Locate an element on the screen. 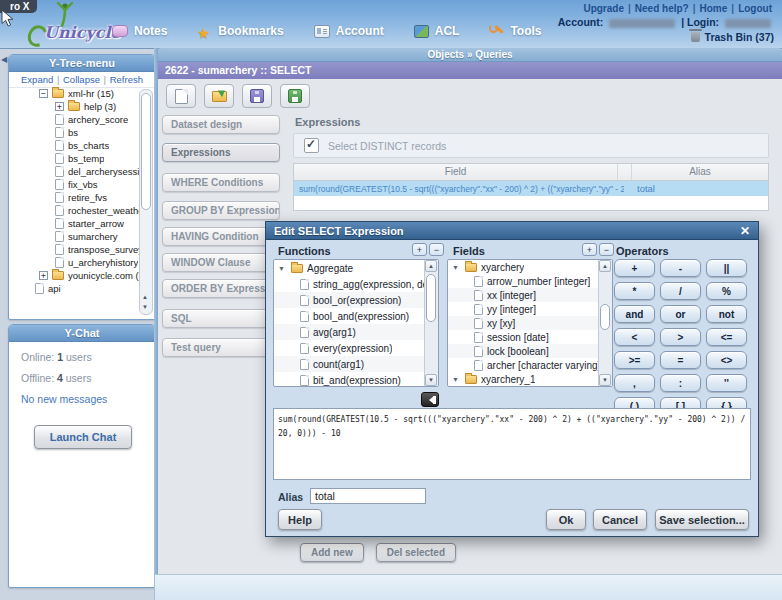 Image resolution: width=782 pixels, height=600 pixels. operator-button-: / is located at coordinates (680, 291).